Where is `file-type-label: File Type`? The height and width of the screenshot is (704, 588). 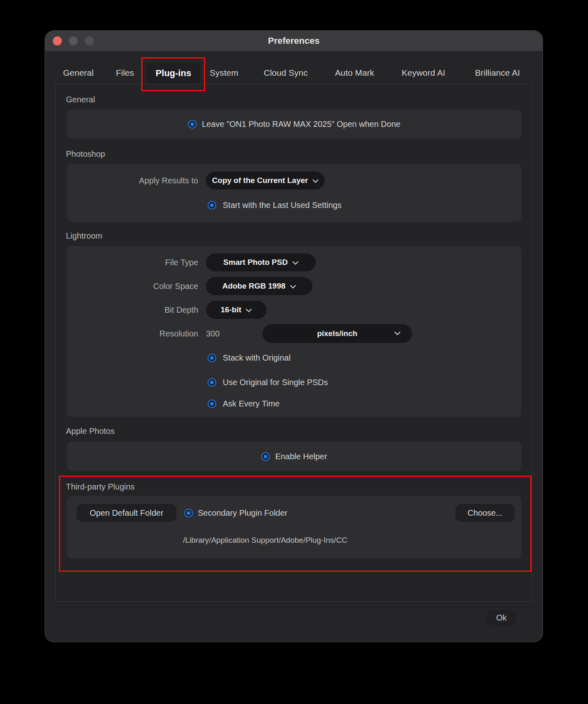
file-type-label: File Type is located at coordinates (133, 263).